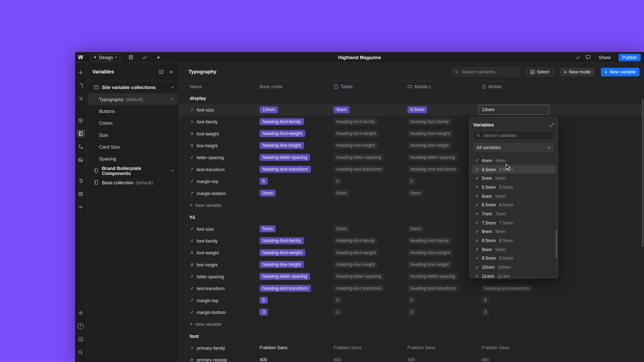 This screenshot has width=644, height=362. What do you see at coordinates (514, 267) in the screenshot?
I see `variable-option-10rem: 10rem10rem` at bounding box center [514, 267].